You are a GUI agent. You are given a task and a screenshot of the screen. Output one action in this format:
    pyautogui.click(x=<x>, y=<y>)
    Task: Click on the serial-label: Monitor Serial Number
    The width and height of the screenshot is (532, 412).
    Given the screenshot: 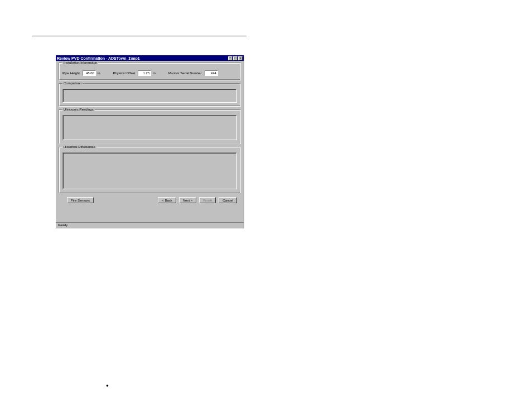 What is the action you would take?
    pyautogui.click(x=185, y=73)
    